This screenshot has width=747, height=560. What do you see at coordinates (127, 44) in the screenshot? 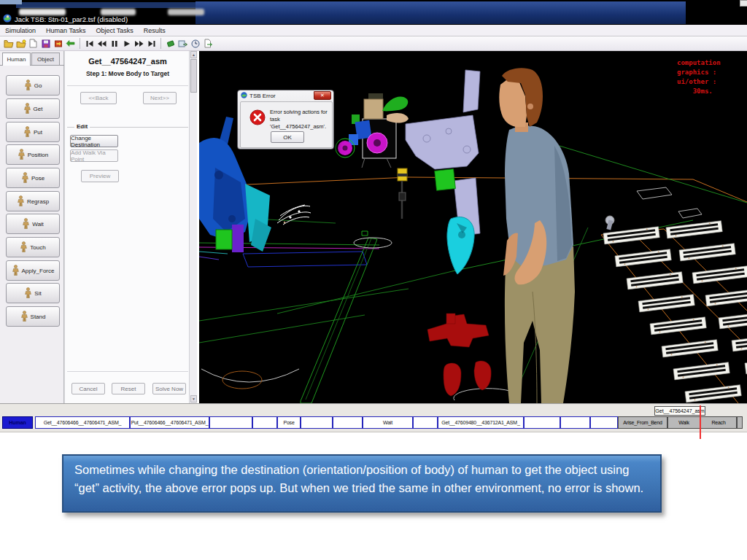
I see `play-icon` at bounding box center [127, 44].